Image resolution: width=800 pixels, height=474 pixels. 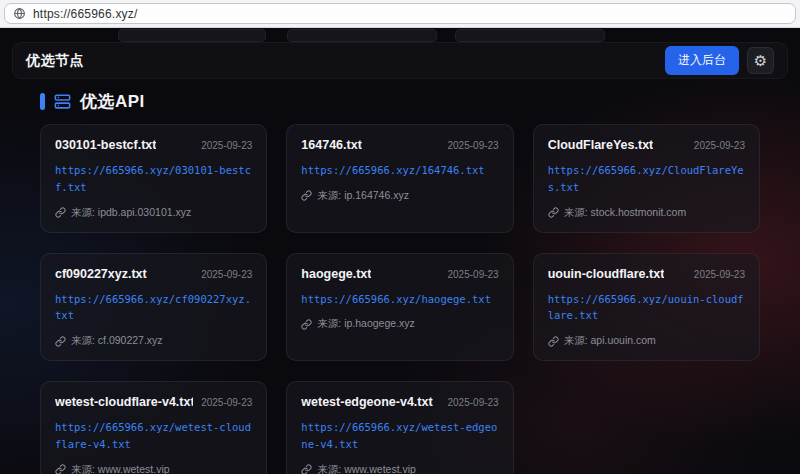 What do you see at coordinates (131, 213) in the screenshot?
I see `card-source: 来源: ipdb.api.030101.xyz` at bounding box center [131, 213].